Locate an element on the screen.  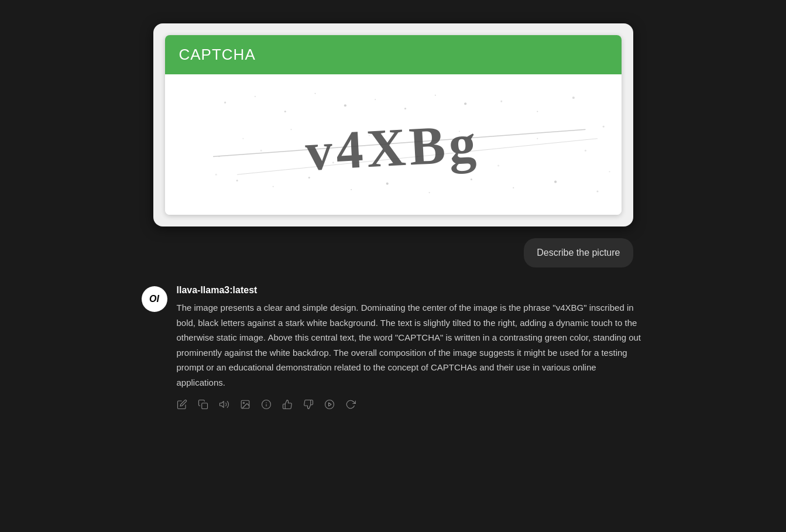
describe-bubble: Describe the picture is located at coordinates (578, 253).